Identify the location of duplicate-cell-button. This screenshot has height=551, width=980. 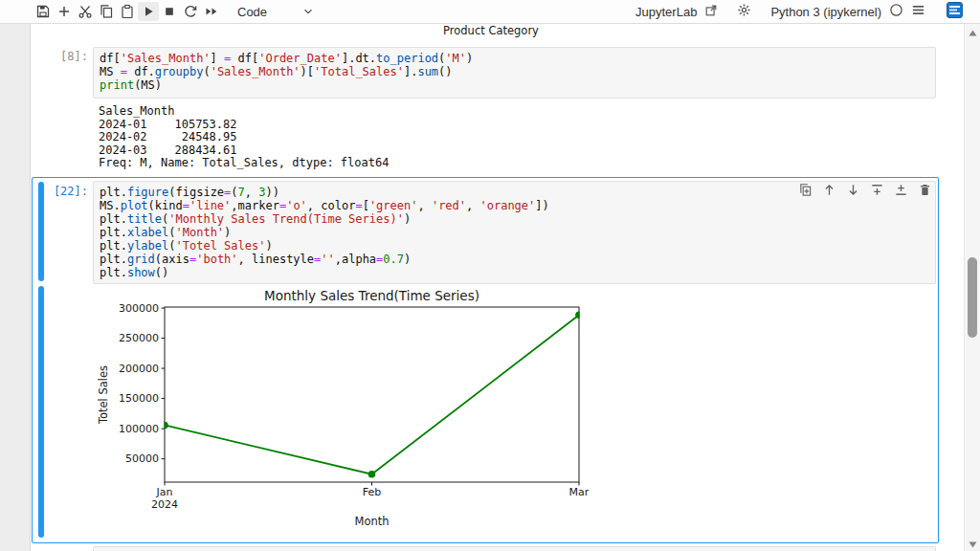
(805, 191).